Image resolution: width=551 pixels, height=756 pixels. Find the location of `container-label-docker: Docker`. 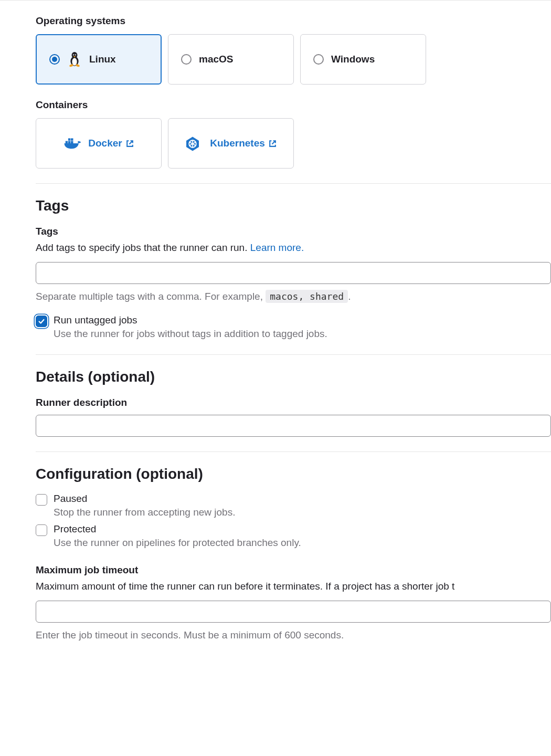

container-label-docker: Docker is located at coordinates (111, 143).